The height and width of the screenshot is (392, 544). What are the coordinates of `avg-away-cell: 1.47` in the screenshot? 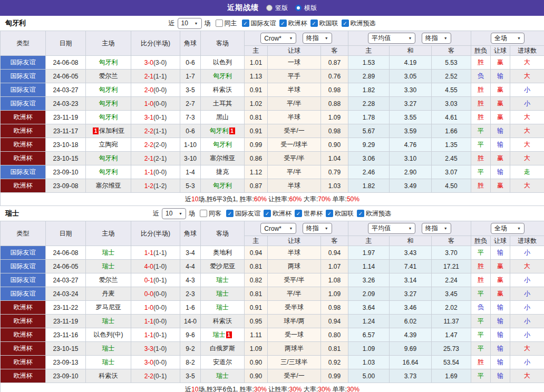 It's located at (451, 335).